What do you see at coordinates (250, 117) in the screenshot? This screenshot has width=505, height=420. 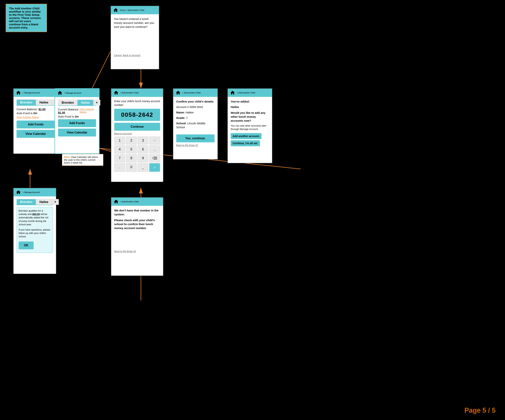 I see `added-question: Would you like to add any other lunch mo…` at bounding box center [250, 117].